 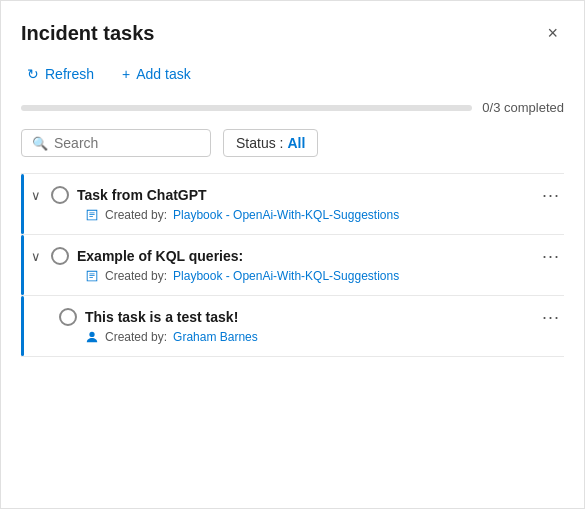 I want to click on task-name: Example of KQL queries:, so click(x=160, y=256).